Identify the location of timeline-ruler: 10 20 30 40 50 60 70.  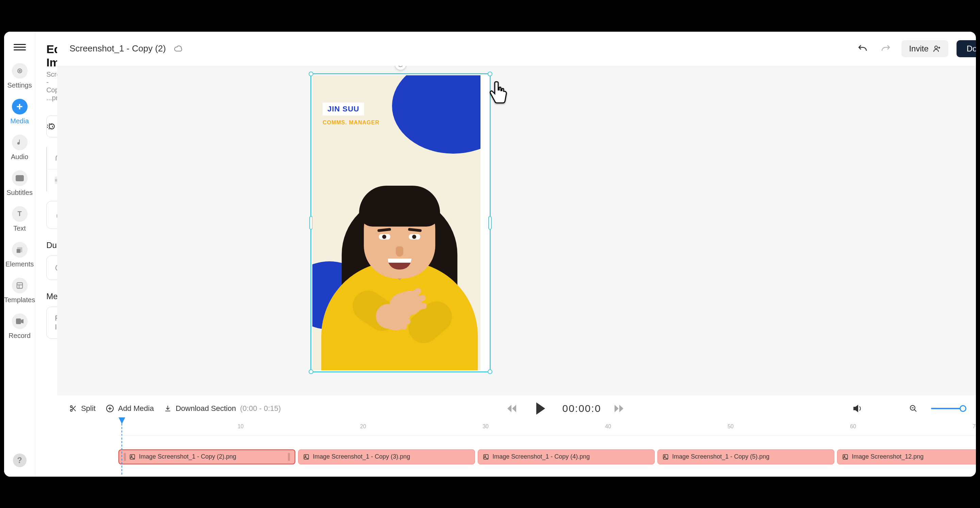
(547, 429).